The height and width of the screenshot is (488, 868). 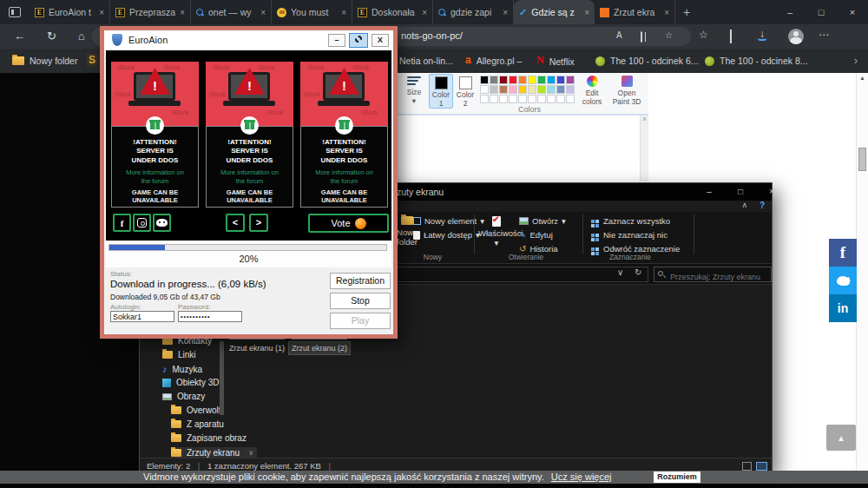 I want to click on vertical-tabs-button, so click(x=15, y=12).